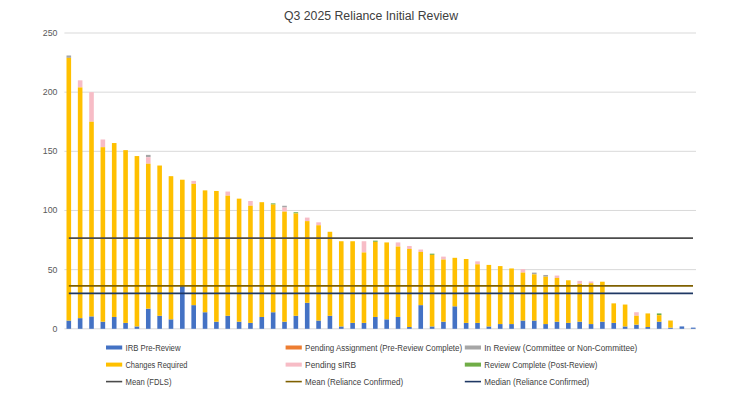  Describe the element at coordinates (354, 382) in the screenshot. I see `svg-text: Mean (Reliance Confirmed)` at that location.